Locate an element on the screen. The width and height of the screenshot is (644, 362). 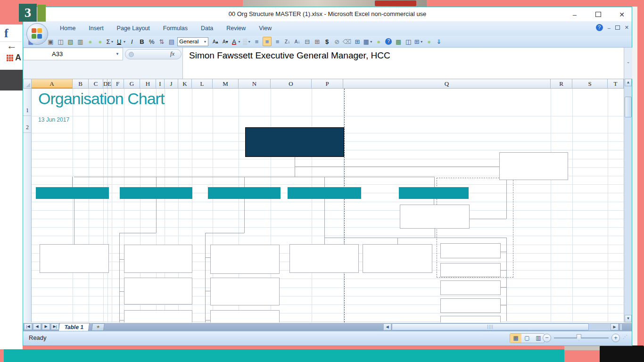
toolbar-icon-font-color: A▼ is located at coordinates (236, 41).